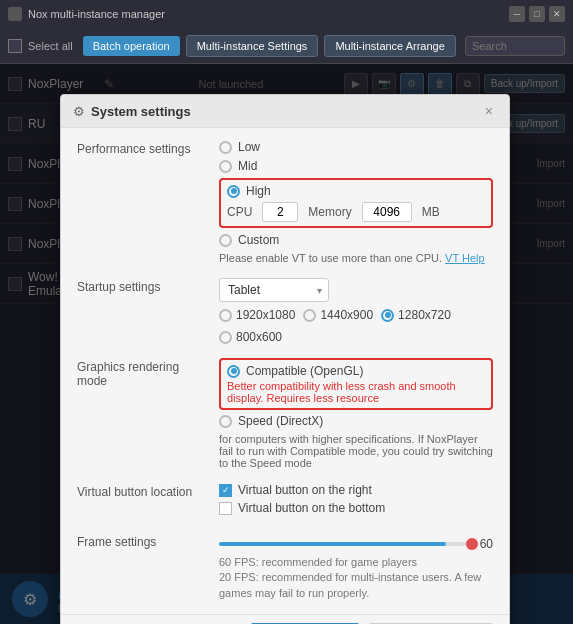  What do you see at coordinates (356, 501) in the screenshot?
I see `virtual-button-content: Virtual button on the right Virtual butt…` at bounding box center [356, 501].